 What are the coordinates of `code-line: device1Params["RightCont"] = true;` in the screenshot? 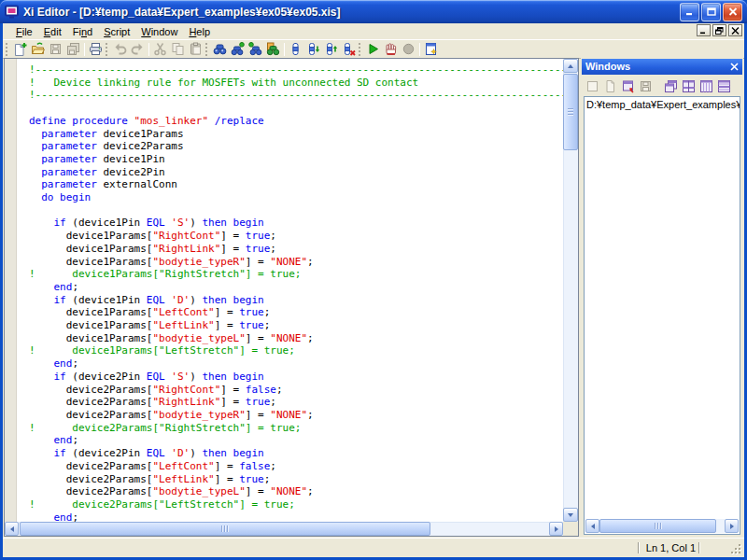 It's located at (296, 236).